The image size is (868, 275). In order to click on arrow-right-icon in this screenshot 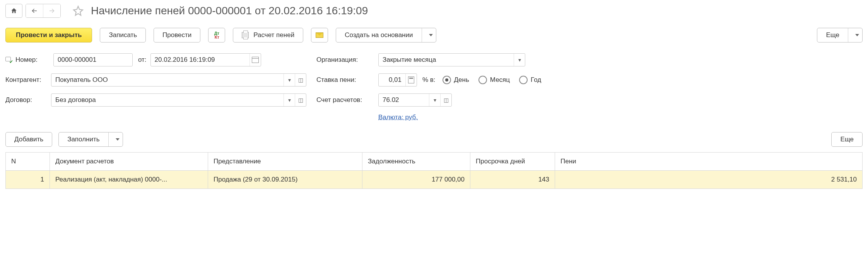, I will do `click(52, 11)`.